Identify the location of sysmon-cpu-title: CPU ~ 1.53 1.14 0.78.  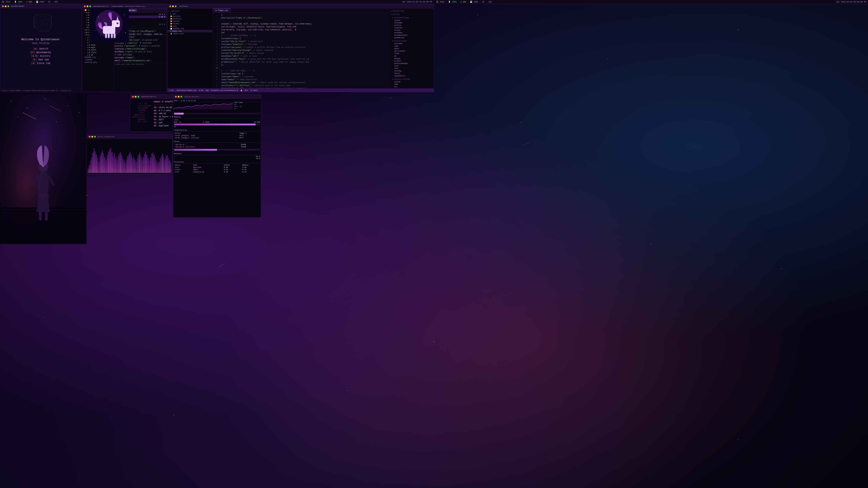
(217, 101).